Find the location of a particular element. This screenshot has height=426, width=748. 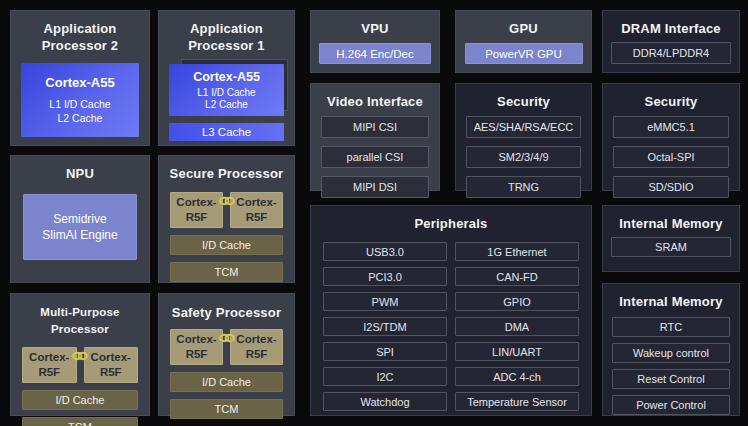

core-cluster-stack: Cortex-A55 L1 I/D Cache L2 Cache is located at coordinates (226, 90).